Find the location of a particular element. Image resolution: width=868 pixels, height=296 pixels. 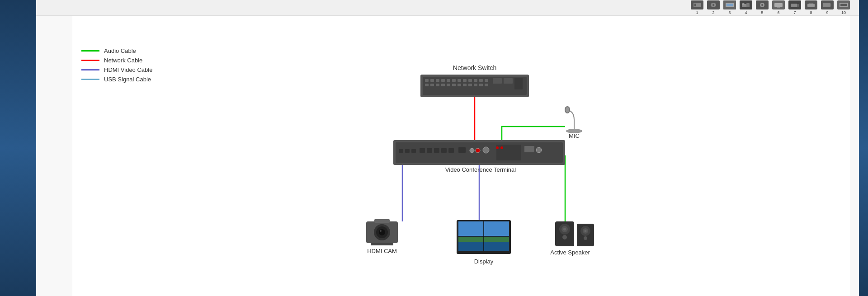

mic-arm is located at coordinates (572, 115).